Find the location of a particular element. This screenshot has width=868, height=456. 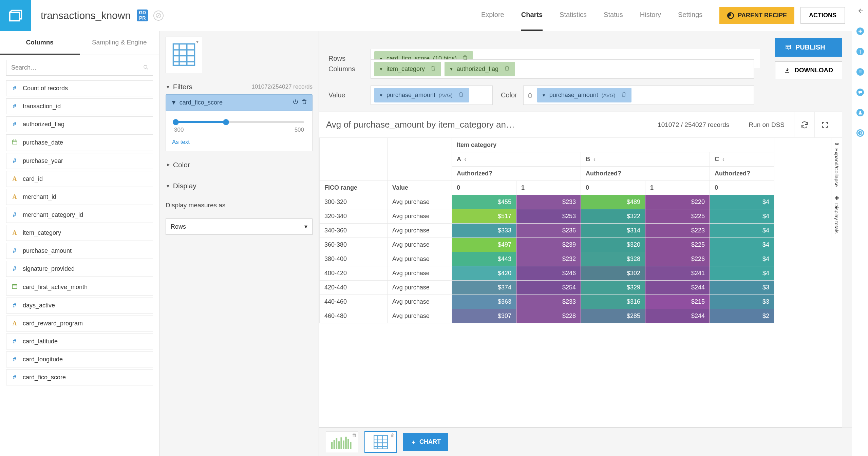

top-tab-statistics: Statistics is located at coordinates (573, 16).